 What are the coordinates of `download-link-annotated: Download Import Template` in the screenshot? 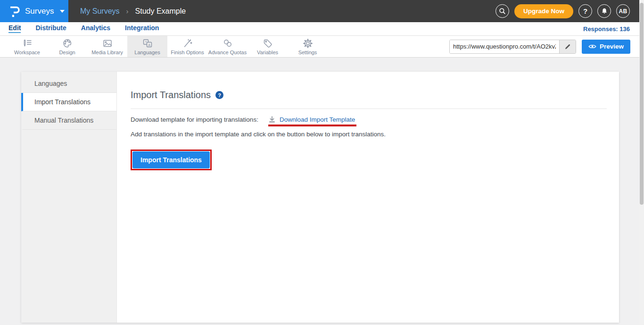 It's located at (312, 119).